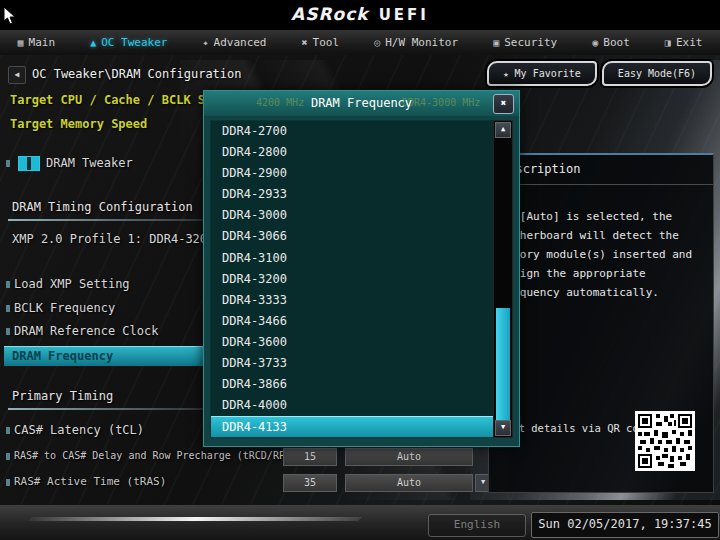 This screenshot has width=720, height=540. What do you see at coordinates (352, 174) in the screenshot?
I see `list-item: DDR4-2900` at bounding box center [352, 174].